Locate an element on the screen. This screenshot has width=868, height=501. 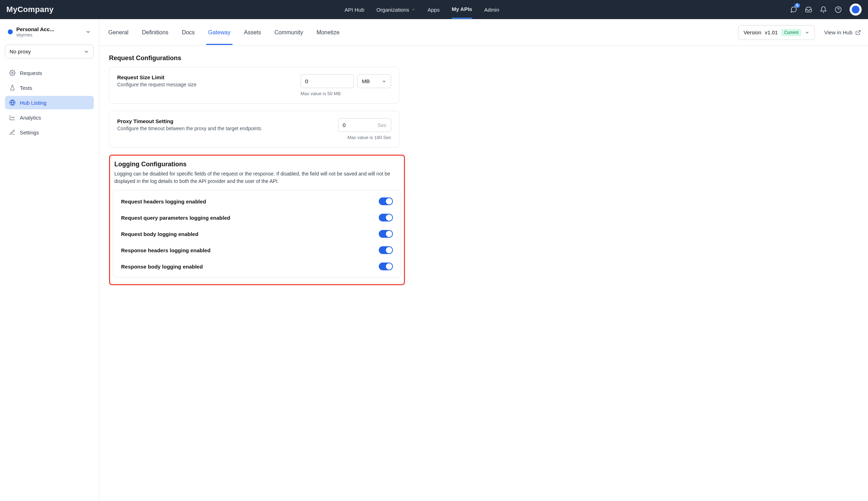
sidebar-item-analytics: Analytics is located at coordinates (50, 117).